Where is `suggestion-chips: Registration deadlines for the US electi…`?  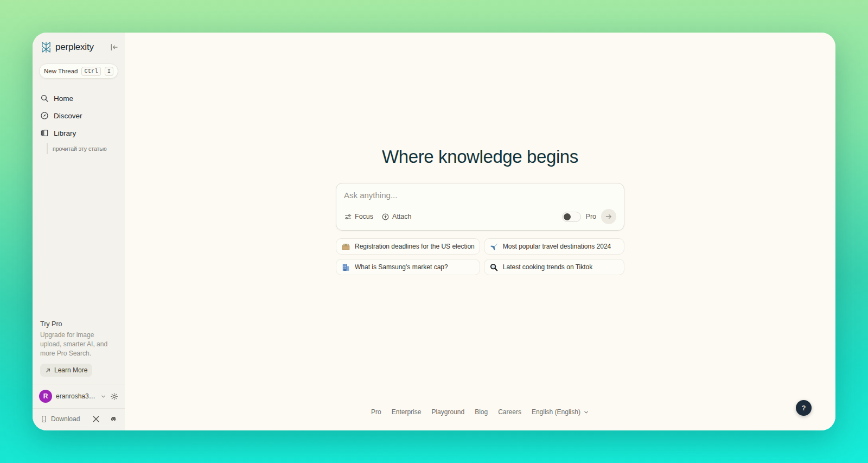
suggestion-chips: Registration deadlines for the US electi… is located at coordinates (480, 257).